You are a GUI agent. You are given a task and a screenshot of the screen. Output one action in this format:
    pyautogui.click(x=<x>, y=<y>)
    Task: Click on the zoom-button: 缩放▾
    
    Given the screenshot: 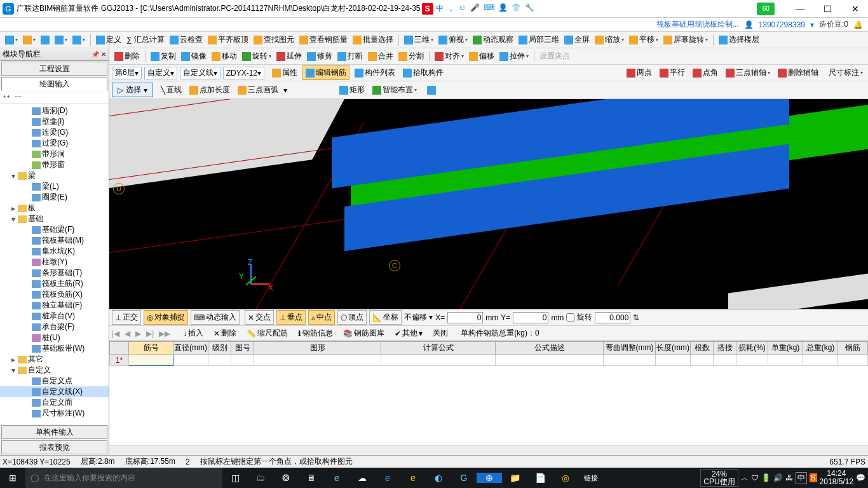 What is the action you would take?
    pyautogui.click(x=609, y=39)
    